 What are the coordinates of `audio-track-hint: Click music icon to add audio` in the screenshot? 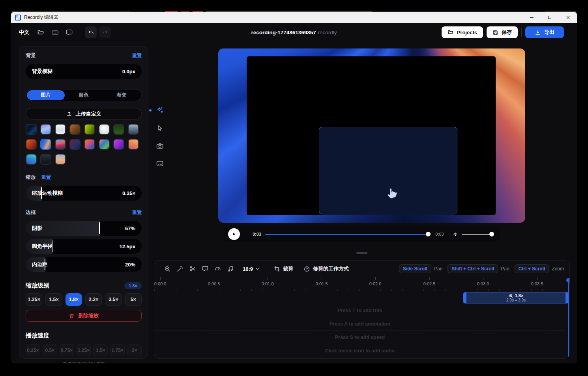 It's located at (360, 351).